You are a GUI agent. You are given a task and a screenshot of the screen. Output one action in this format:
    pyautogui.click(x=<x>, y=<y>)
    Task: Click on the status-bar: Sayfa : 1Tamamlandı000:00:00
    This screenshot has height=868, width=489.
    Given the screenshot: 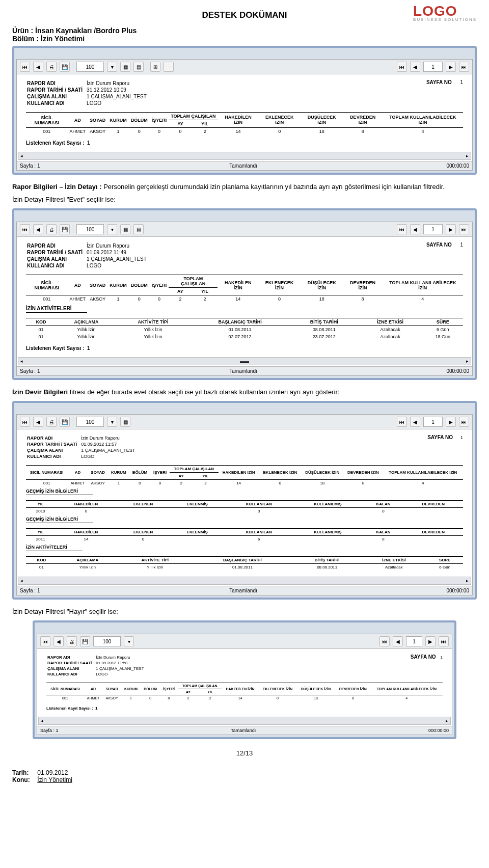 What is the action you would take?
    pyautogui.click(x=244, y=166)
    